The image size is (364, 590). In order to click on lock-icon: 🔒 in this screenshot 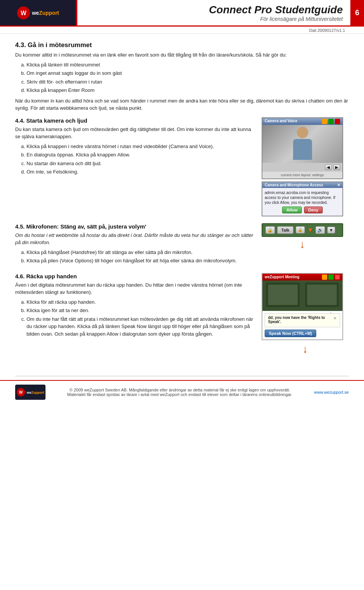, I will do `click(300, 230)`.